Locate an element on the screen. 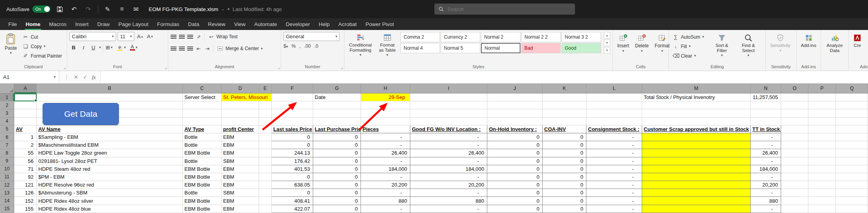 This screenshot has height=213, width=868. cell-A3 is located at coordinates (25, 113).